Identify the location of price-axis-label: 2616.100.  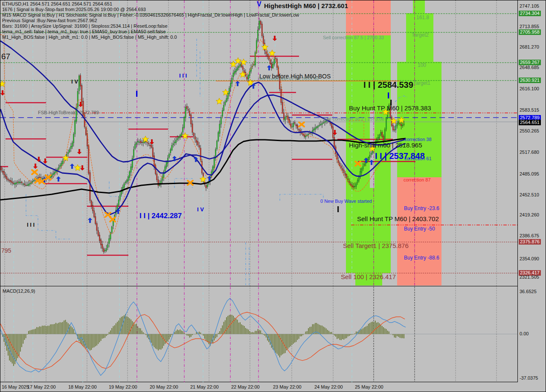
(529, 89).